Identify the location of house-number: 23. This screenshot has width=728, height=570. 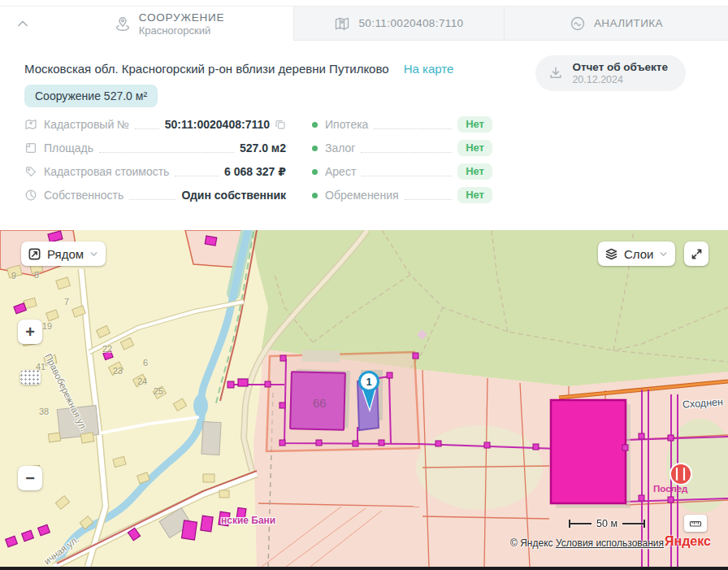
(118, 371).